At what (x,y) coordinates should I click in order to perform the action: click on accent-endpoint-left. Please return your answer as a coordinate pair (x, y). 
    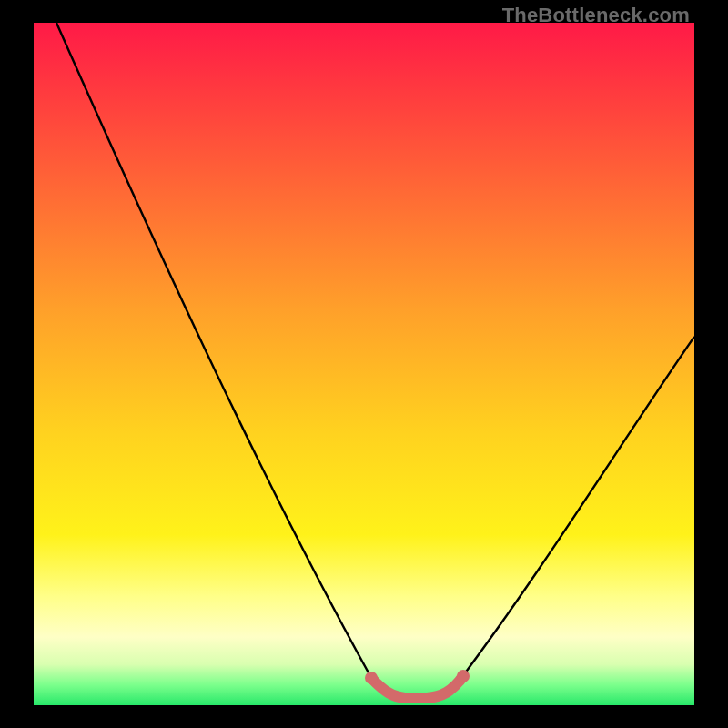
    Looking at the image, I should click on (371, 678).